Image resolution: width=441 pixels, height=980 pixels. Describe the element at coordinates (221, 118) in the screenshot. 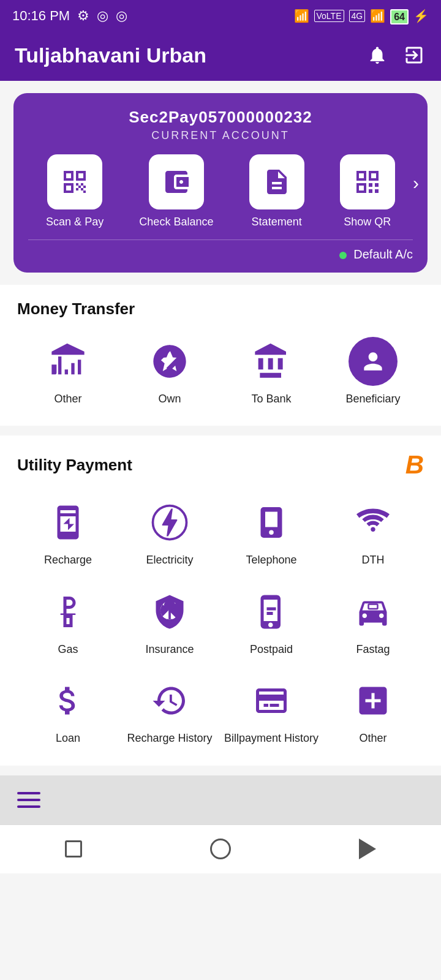

I see `account-id: Sec2Pay057000000232` at that location.